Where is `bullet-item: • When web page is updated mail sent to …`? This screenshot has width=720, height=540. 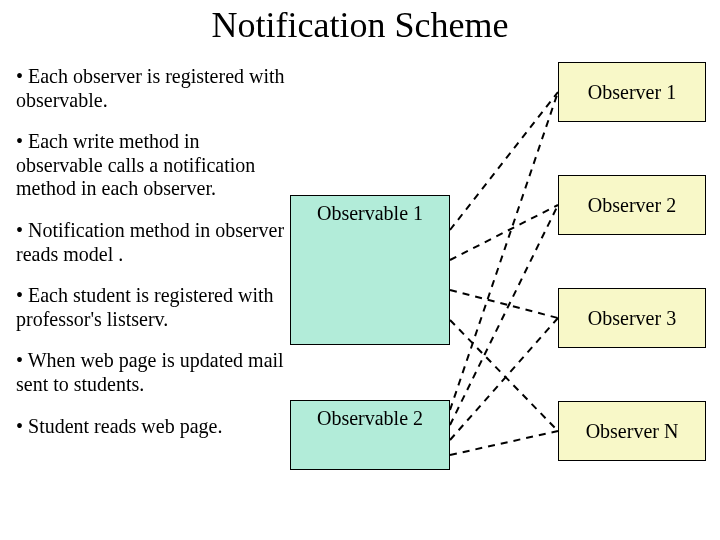
bullet-item: • When web page is updated mail sent to … is located at coordinates (154, 372).